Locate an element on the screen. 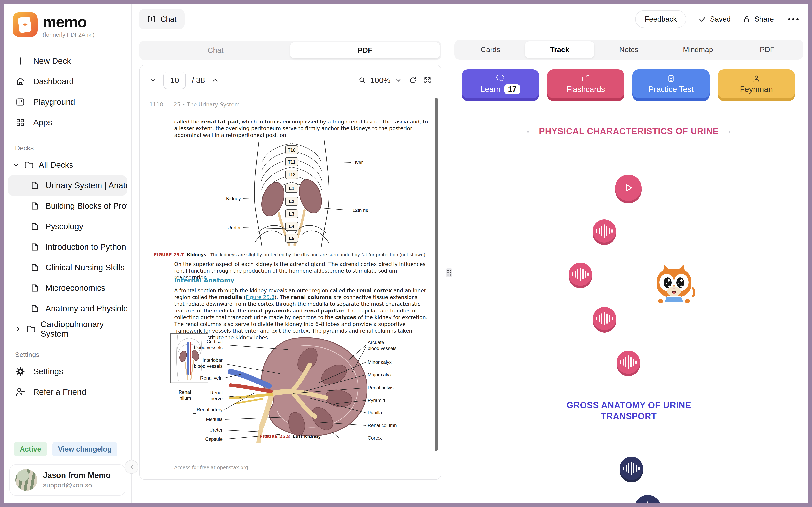 The height and width of the screenshot is (507, 812). deck-item-microeconomics: Microeconomics is located at coordinates (67, 288).